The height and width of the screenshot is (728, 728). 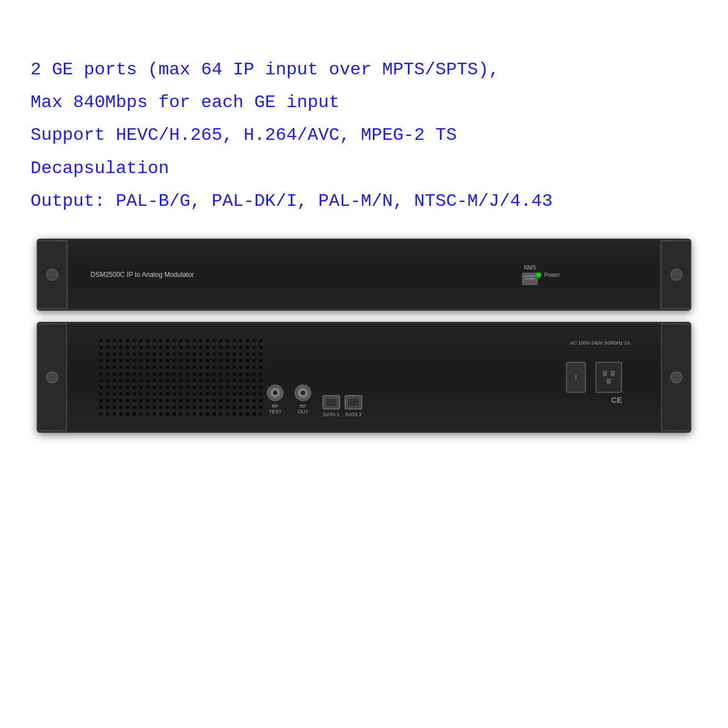 What do you see at coordinates (364, 169) in the screenshot?
I see `spec-line-4: Decapsulation` at bounding box center [364, 169].